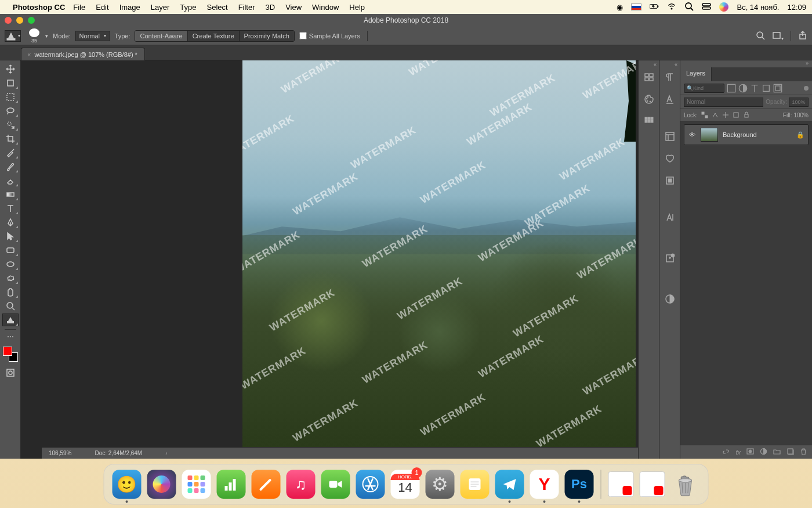 The height and width of the screenshot is (508, 812). What do you see at coordinates (804, 452) in the screenshot?
I see `delete-layer-icon` at bounding box center [804, 452].